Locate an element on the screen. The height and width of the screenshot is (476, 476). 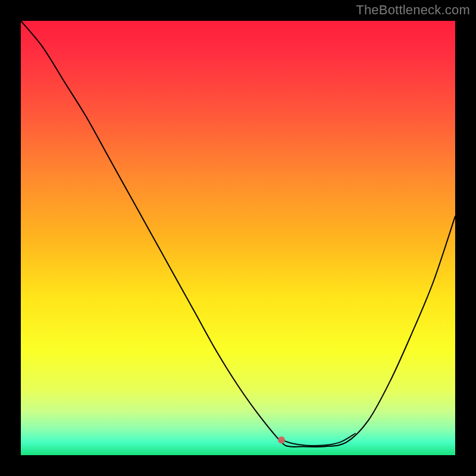
valley-marker-start-dot is located at coordinates (281, 440).